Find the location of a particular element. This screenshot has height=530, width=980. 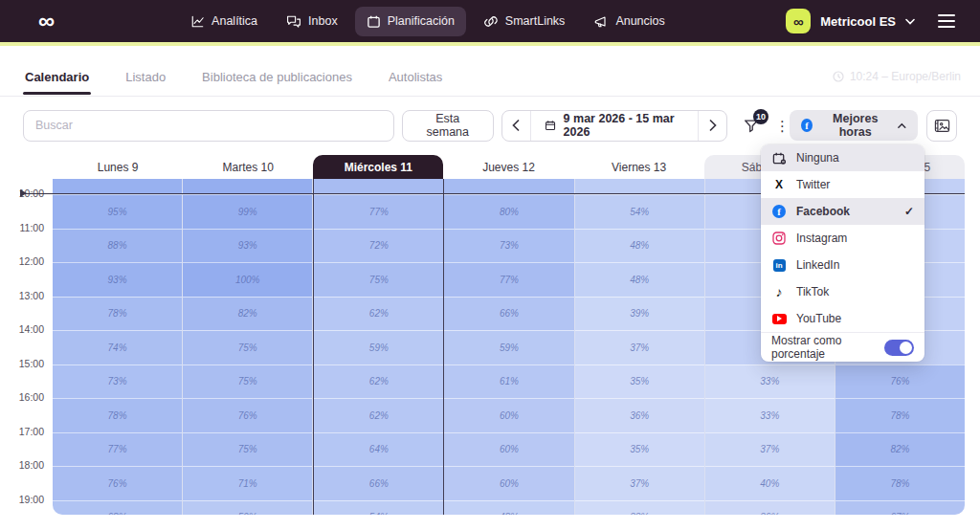

avatar: ∞ is located at coordinates (798, 21).